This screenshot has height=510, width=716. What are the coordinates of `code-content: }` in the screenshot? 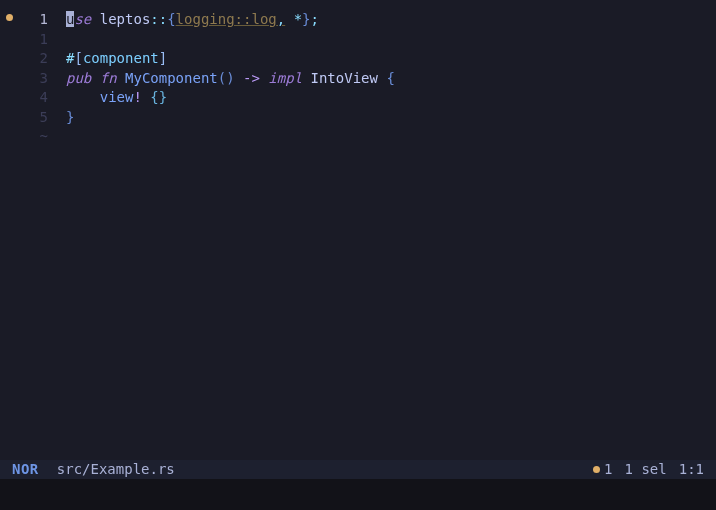 It's located at (66, 118).